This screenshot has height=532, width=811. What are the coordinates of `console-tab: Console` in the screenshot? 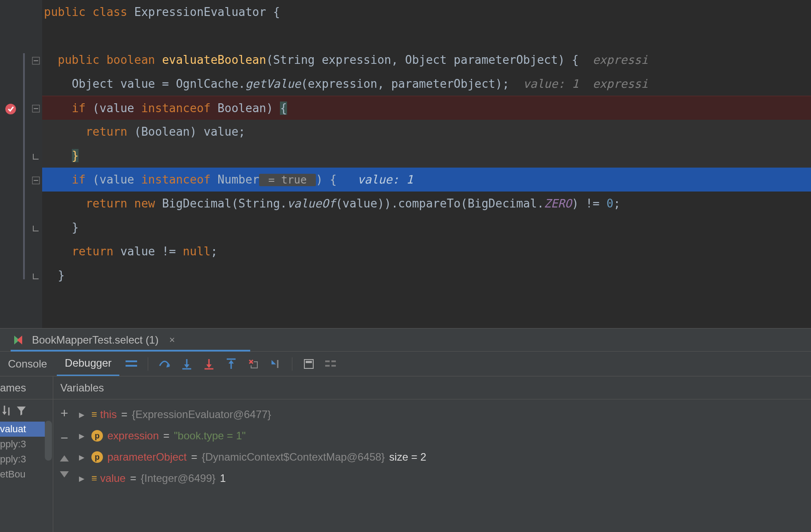 It's located at (28, 364).